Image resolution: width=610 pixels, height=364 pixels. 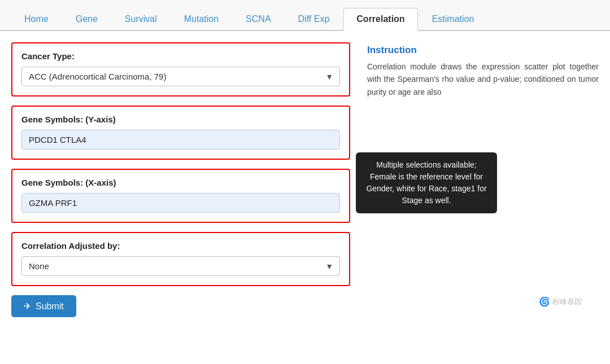 What do you see at coordinates (483, 50) in the screenshot?
I see `instruction-title: Instruction` at bounding box center [483, 50].